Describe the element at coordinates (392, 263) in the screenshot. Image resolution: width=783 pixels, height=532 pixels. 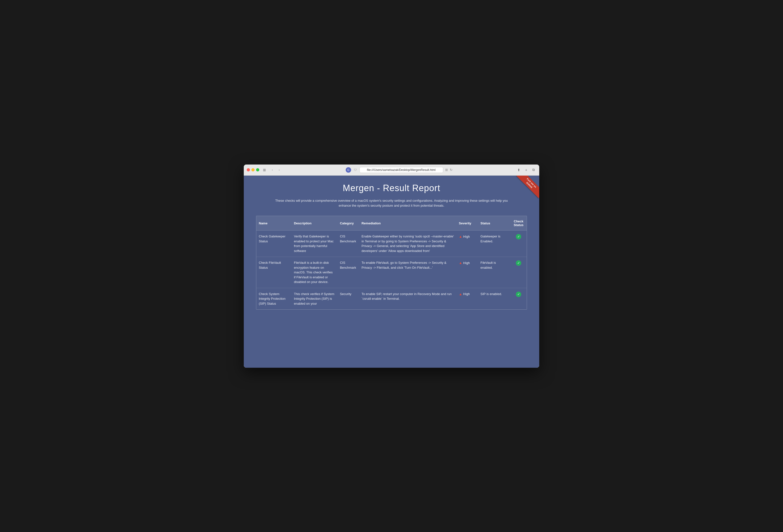
I see `results-table: Name Description Category Remediation Se…` at that location.